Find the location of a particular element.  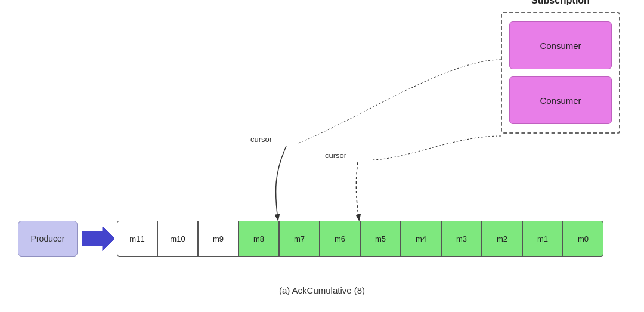

msg-cell-m9: m9 is located at coordinates (218, 239).